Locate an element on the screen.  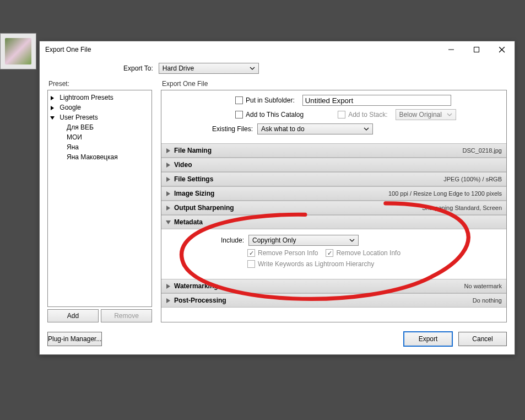
export-to-row: Export To: Hard Drive is located at coordinates (277, 68).